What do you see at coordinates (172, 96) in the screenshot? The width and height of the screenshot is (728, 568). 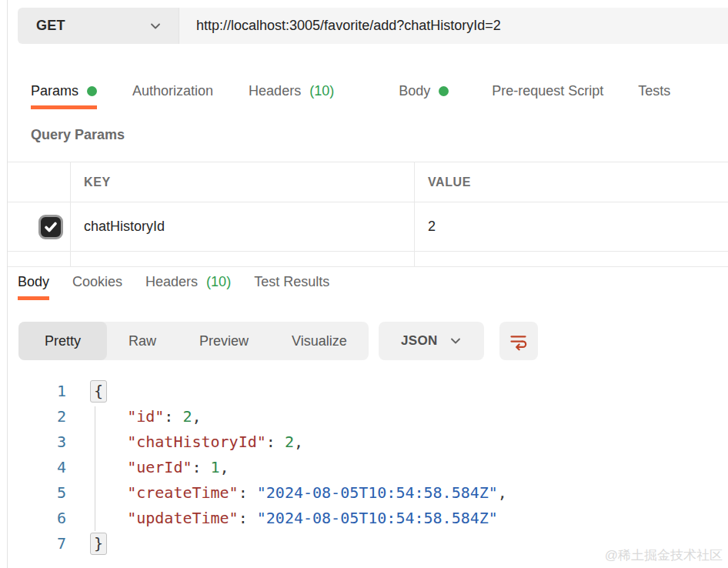 I see `tab-authorization: Authorization` at bounding box center [172, 96].